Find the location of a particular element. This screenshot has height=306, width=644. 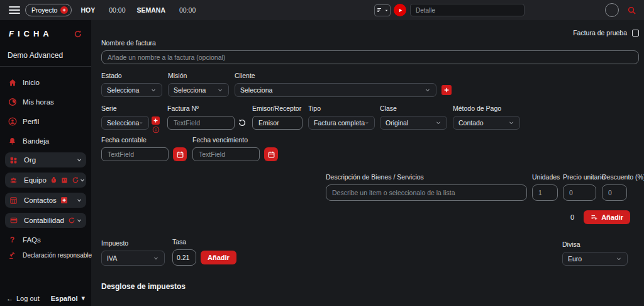

mision-field: Misión Selecciona is located at coordinates (199, 84).